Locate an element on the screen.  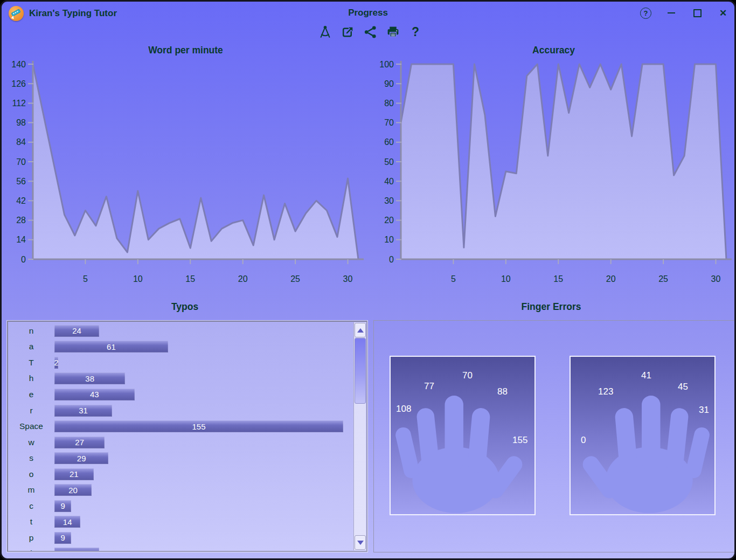
typo-key-label: i is located at coordinates (31, 550).